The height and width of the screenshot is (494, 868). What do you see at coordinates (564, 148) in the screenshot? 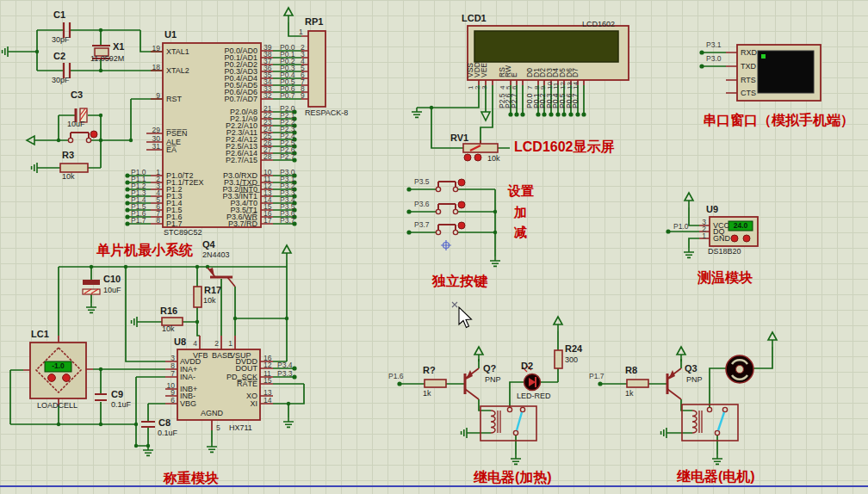
I see `section-title-lcd: LCD1602显示屏` at bounding box center [564, 148].